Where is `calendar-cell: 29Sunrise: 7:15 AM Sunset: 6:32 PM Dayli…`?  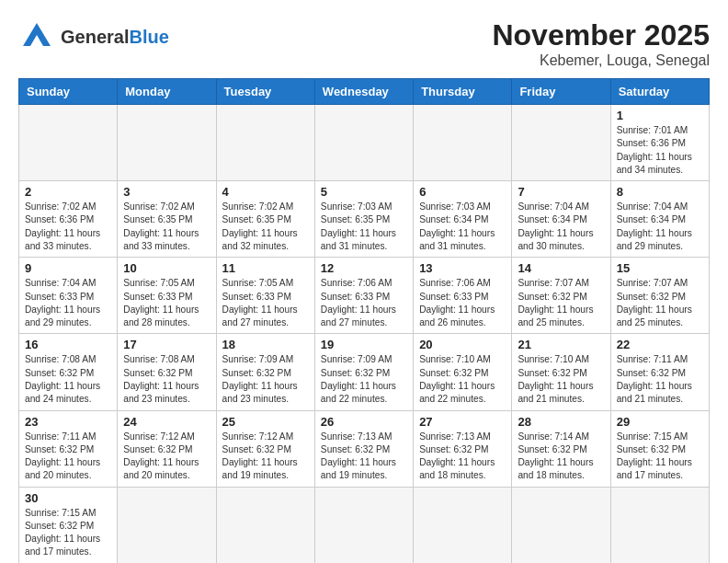
calendar-cell: 29Sunrise: 7:15 AM Sunset: 6:32 PM Dayli… is located at coordinates (660, 449).